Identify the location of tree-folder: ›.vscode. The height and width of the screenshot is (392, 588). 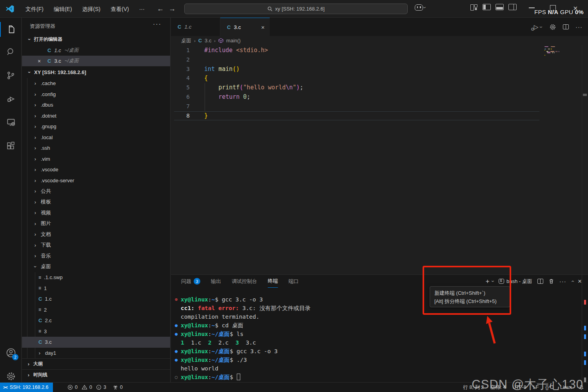
(96, 170).